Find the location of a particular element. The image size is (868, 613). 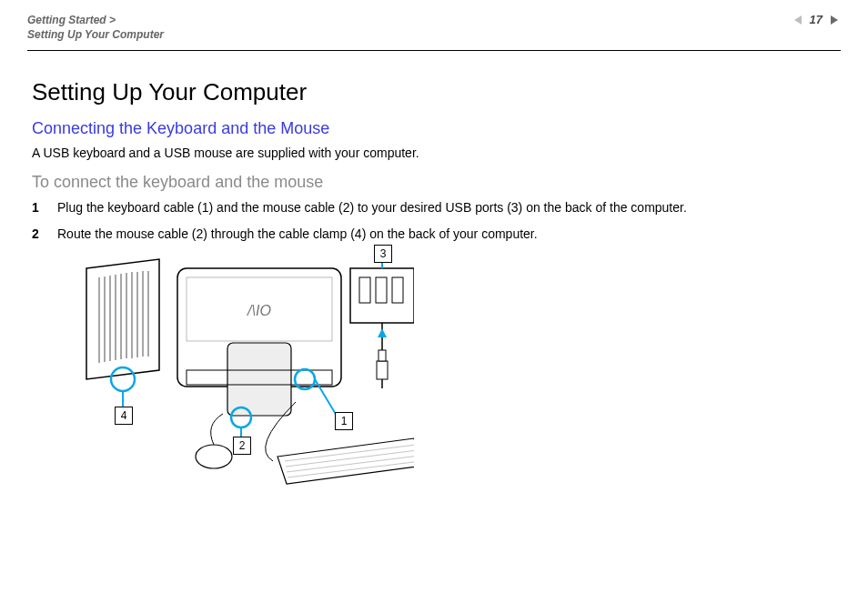

step-text: Route the mouse cable (2) through the ca… is located at coordinates (298, 235).